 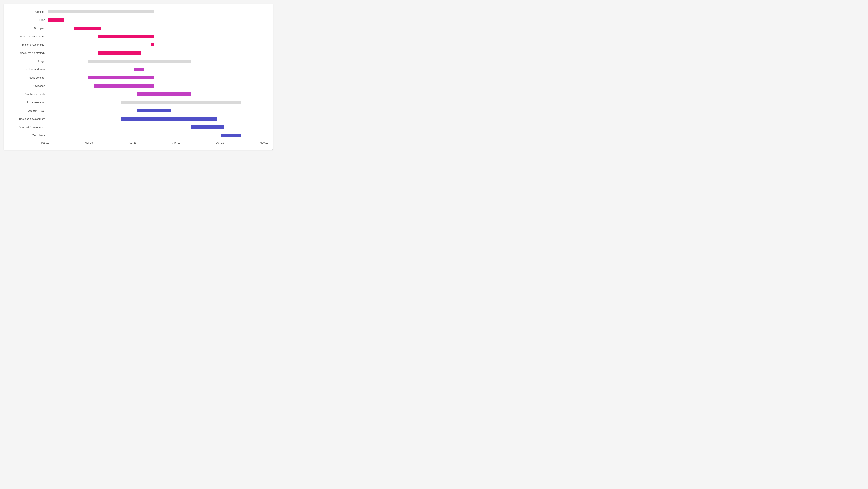 I want to click on task-label: Image concept, so click(x=27, y=78).